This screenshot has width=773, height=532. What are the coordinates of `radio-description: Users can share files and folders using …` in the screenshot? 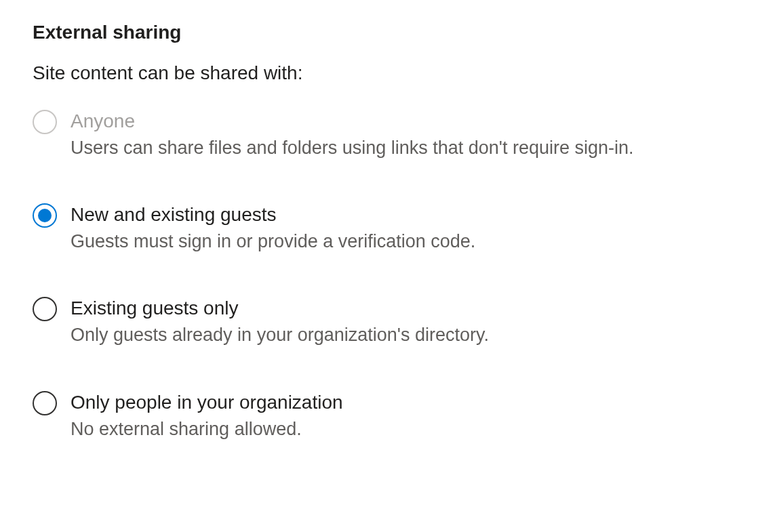 It's located at (353, 148).